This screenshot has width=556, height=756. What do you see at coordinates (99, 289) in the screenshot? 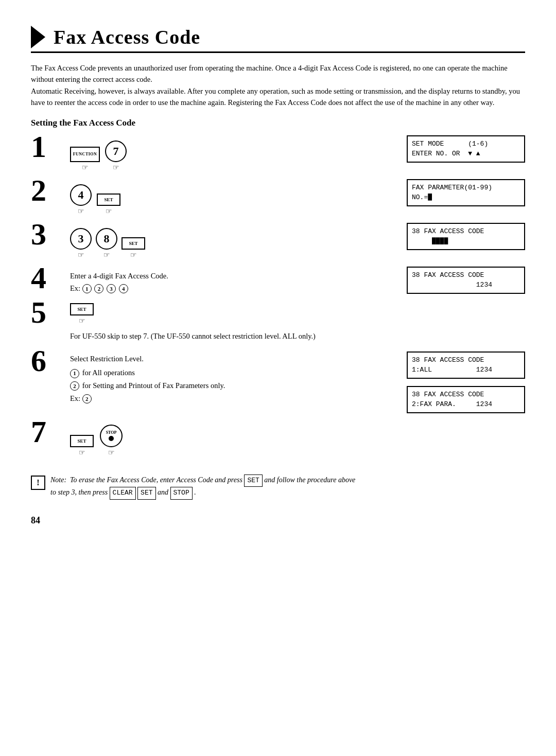
I see `ex-circle-2: 2` at bounding box center [99, 289].